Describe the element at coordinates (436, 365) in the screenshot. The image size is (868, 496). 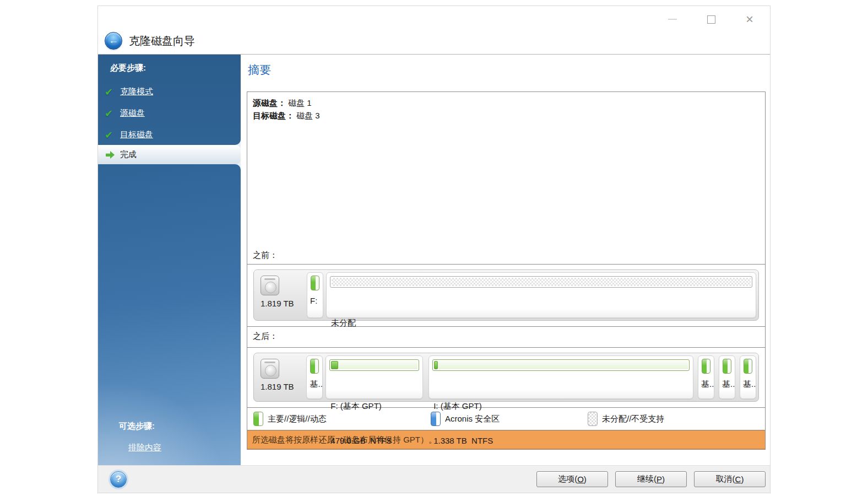
I see `partition-i-usage` at that location.